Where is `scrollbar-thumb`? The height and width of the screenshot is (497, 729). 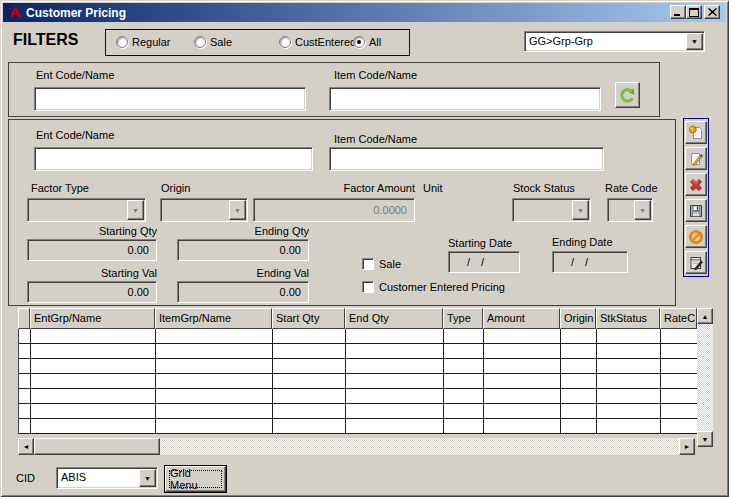
scrollbar-thumb is located at coordinates (97, 446).